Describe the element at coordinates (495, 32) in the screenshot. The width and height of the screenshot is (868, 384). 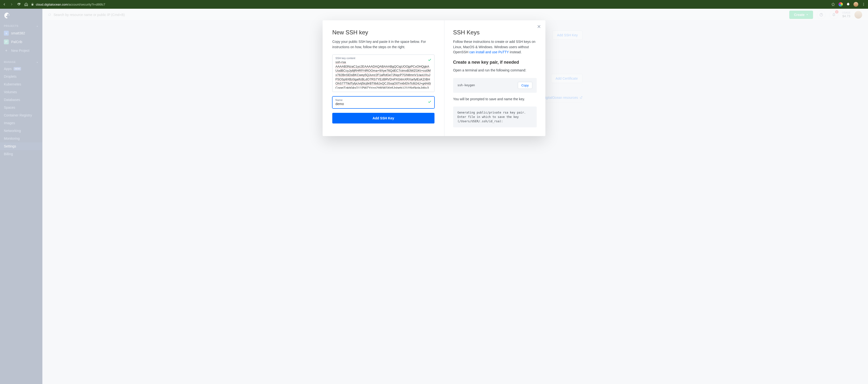
I see `help-title: SSH Keys` at that location.